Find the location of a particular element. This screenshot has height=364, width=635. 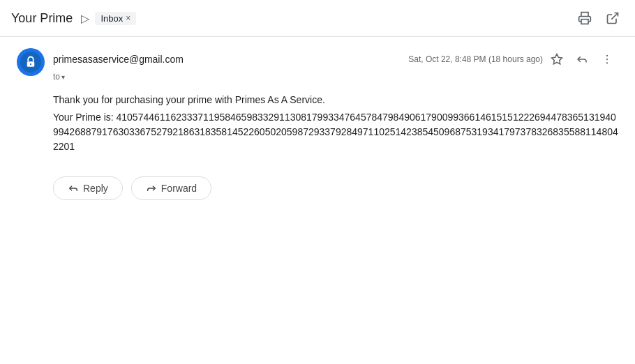

star-icon is located at coordinates (557, 59).